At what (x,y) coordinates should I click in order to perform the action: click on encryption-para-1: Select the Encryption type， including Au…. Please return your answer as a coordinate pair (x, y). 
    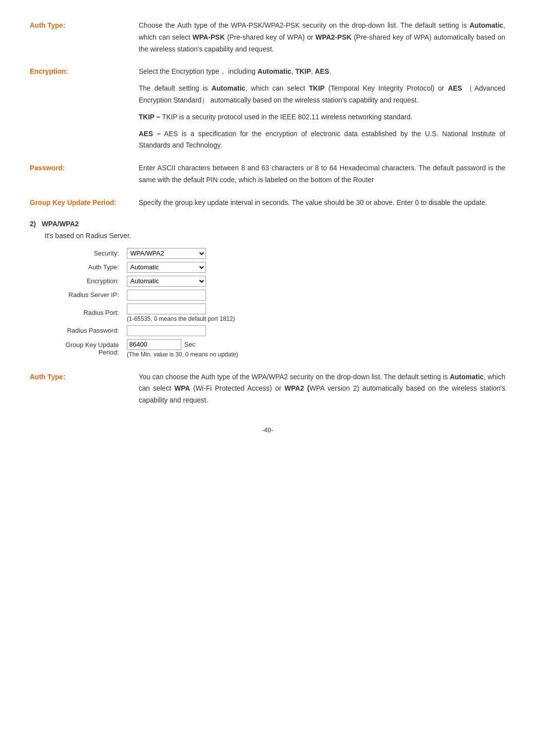
    Looking at the image, I should click on (322, 72).